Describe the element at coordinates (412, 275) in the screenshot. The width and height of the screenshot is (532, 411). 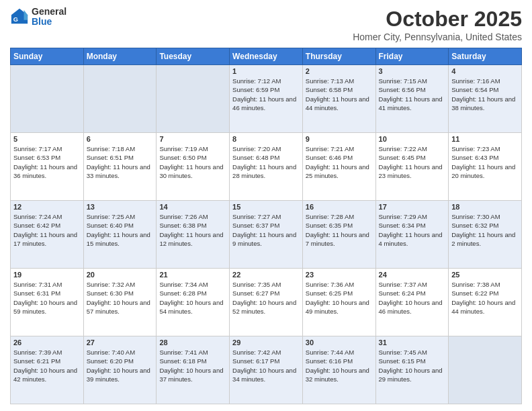
I see `day-number: 24` at that location.